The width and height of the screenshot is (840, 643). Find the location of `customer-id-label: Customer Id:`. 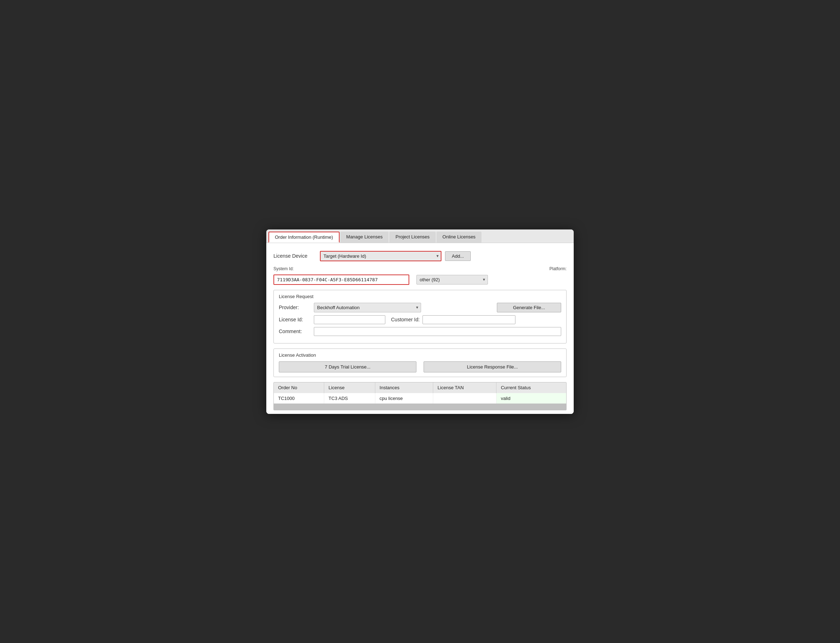

customer-id-label: Customer Id: is located at coordinates (406, 319).